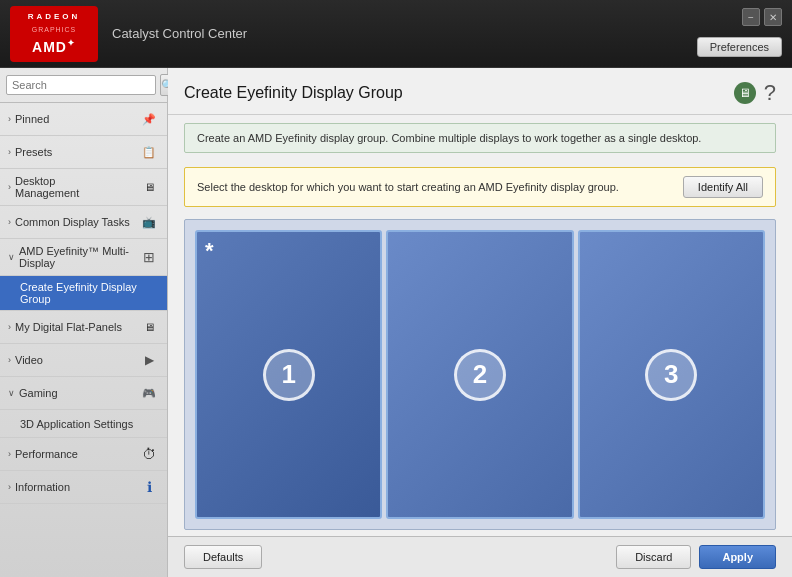  Describe the element at coordinates (480, 92) in the screenshot. I see `content-header: Create Eyefinity Display Group 🖥 ?` at that location.